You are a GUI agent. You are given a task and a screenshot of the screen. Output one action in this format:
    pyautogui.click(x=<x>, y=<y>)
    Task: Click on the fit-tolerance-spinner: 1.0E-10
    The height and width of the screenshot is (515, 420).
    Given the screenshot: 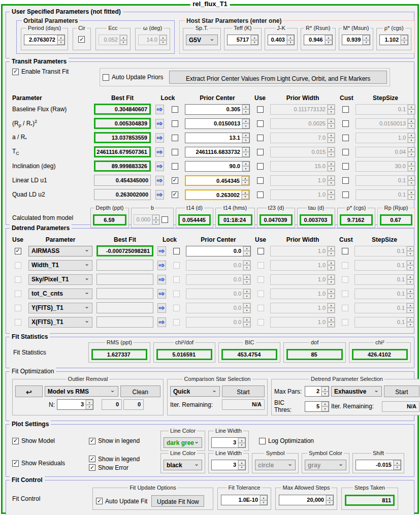 What is the action you would take?
    pyautogui.click(x=244, y=500)
    